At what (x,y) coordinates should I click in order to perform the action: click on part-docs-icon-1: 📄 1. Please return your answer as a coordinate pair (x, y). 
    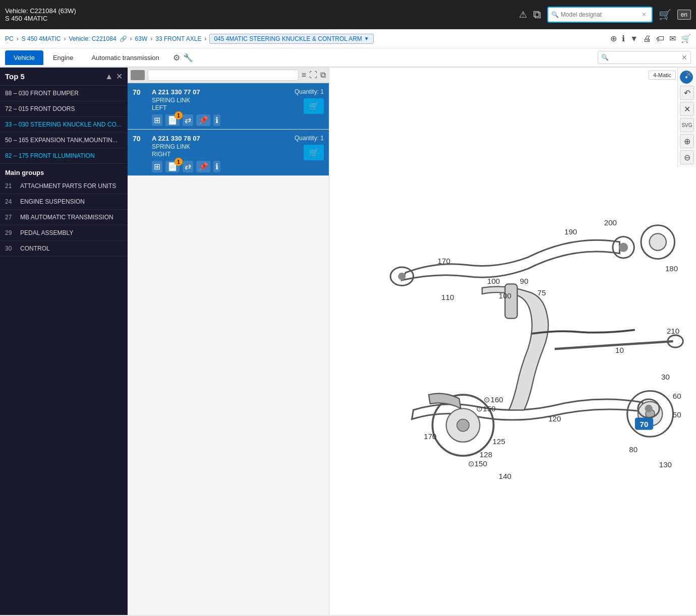
    Looking at the image, I should click on (172, 166).